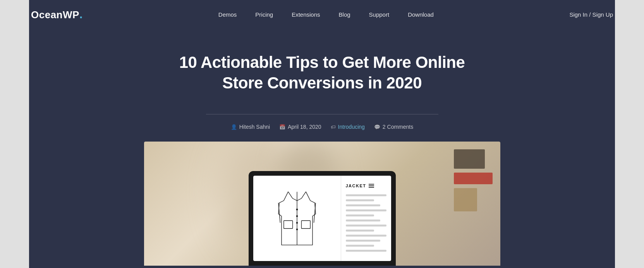 This screenshot has height=268, width=644. I want to click on nav-download: Download, so click(421, 15).